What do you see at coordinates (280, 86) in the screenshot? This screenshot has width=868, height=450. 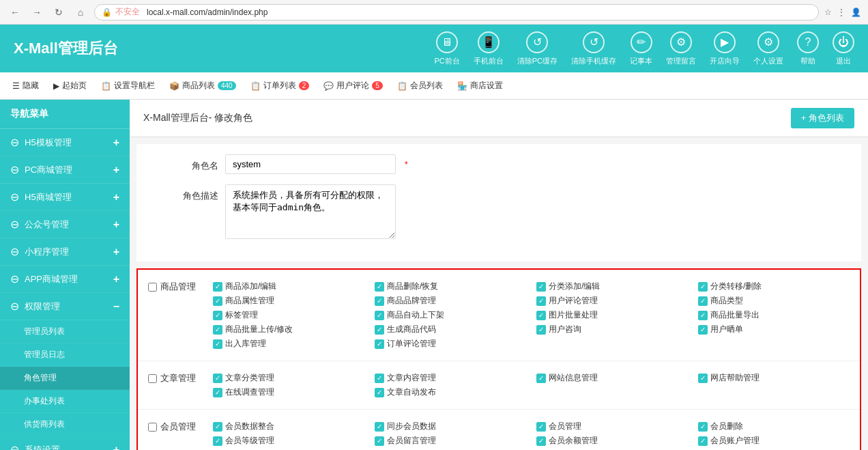 I see `nav-order-list: 📋 订单列表 2` at bounding box center [280, 86].